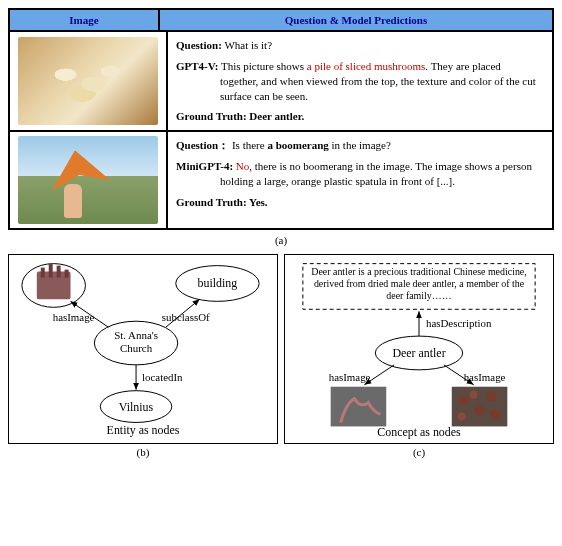  What do you see at coordinates (204, 166) in the screenshot?
I see `model-label: MiniGPT-4:` at bounding box center [204, 166].